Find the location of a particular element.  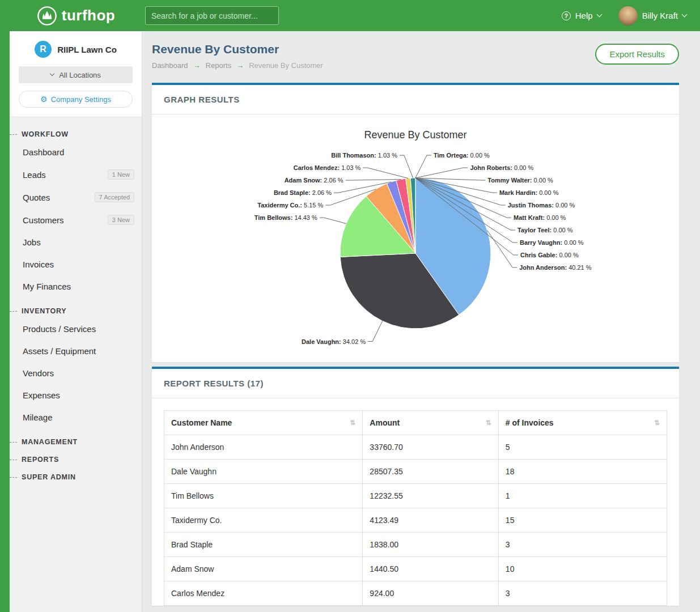

sidebar-item-jobs: Jobs is located at coordinates (76, 243).